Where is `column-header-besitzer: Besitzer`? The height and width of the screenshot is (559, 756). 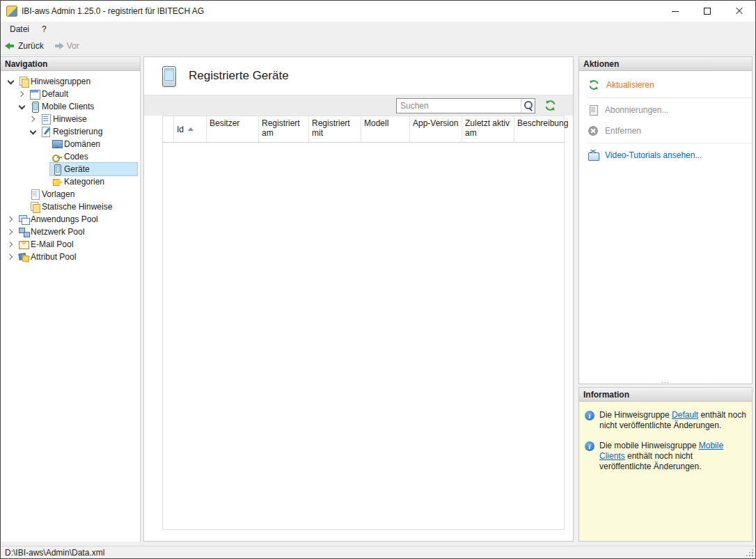 column-header-besitzer: Besitzer is located at coordinates (233, 129).